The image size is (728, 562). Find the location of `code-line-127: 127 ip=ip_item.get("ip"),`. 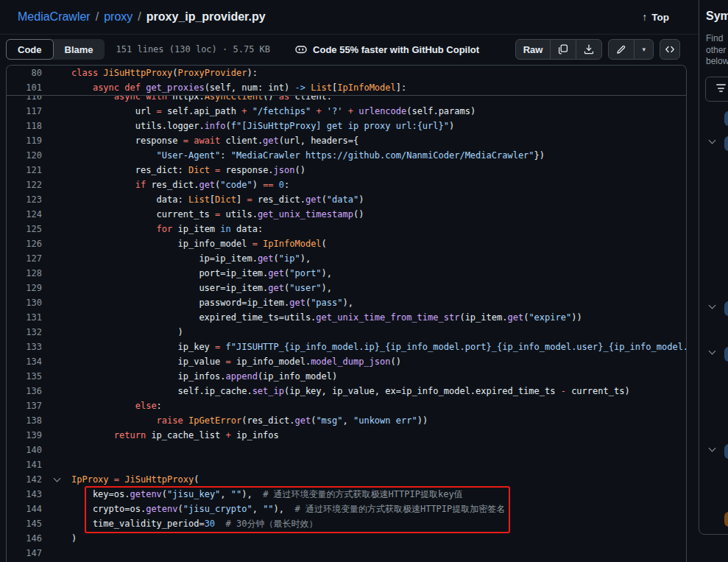

code-line-127: 127 ip=ip_item.get("ip"), is located at coordinates (346, 259).